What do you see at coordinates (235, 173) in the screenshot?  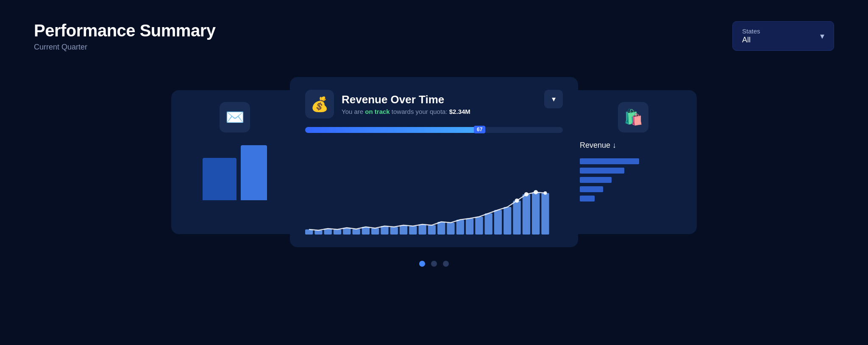 I see `left-bar-chart` at bounding box center [235, 173].